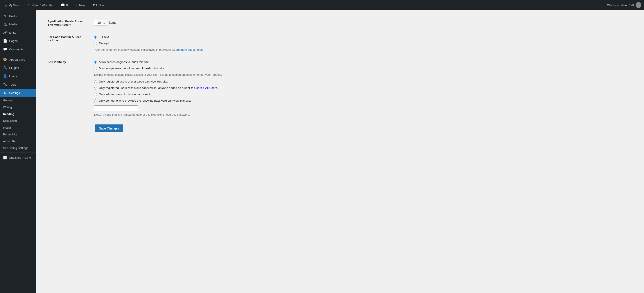  Describe the element at coordinates (18, 100) in the screenshot. I see `submenu-general: General` at that location.